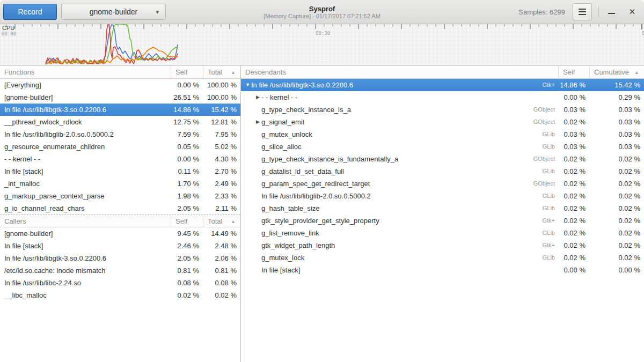 The width and height of the screenshot is (644, 362). What do you see at coordinates (632, 12) in the screenshot?
I see `close-button: ✕` at bounding box center [632, 12].